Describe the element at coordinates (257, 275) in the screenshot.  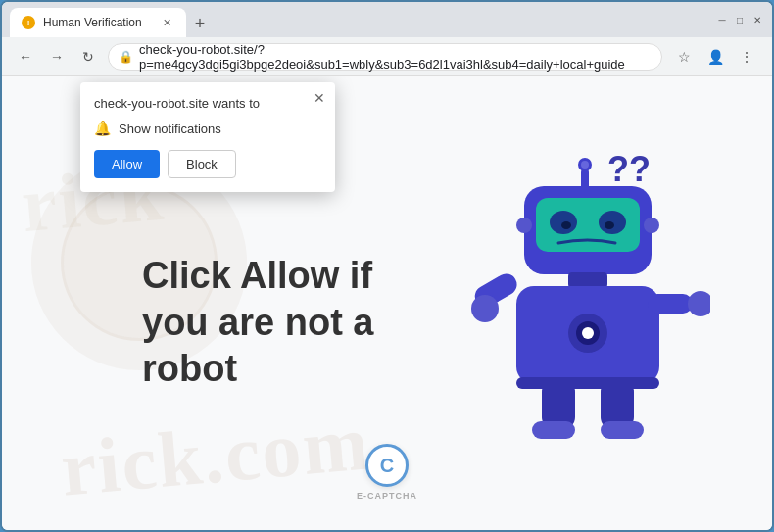
I see `main-text-line1: Click Allow if` at that location.